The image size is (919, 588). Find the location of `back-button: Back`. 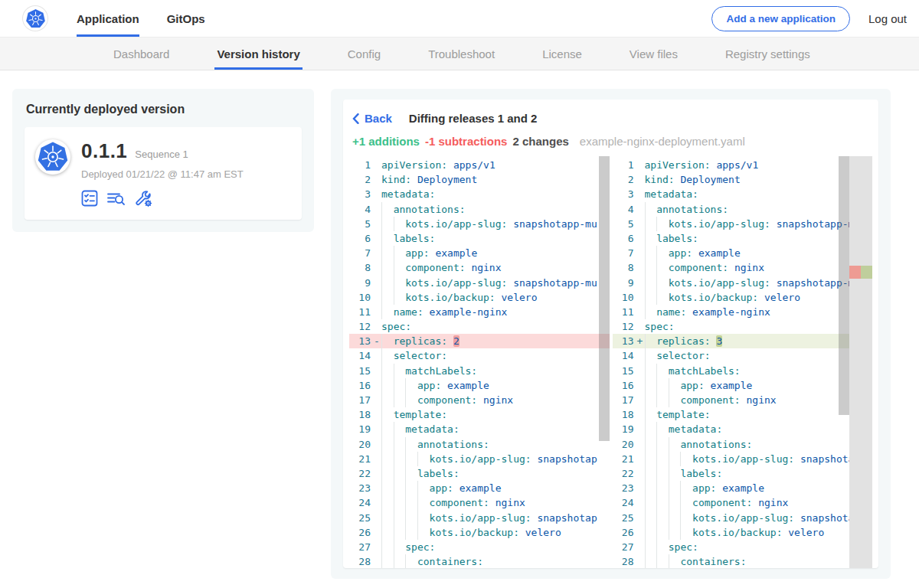

back-button: Back is located at coordinates (372, 118).